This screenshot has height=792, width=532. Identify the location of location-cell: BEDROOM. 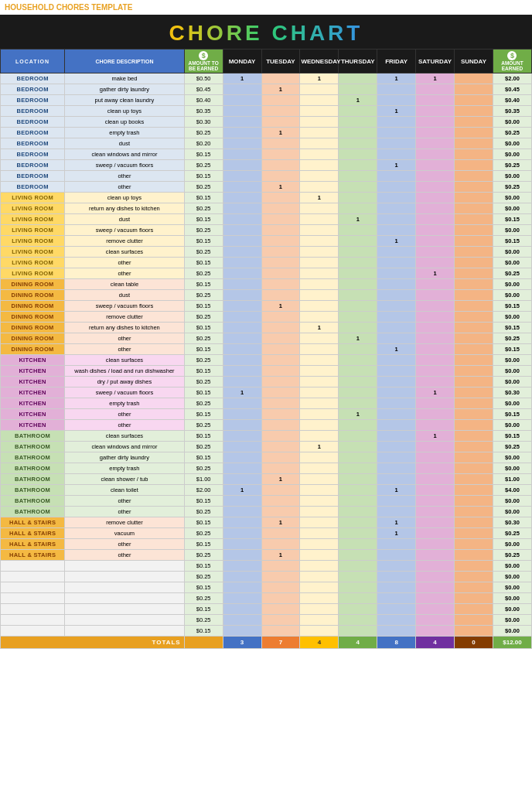
(32, 111).